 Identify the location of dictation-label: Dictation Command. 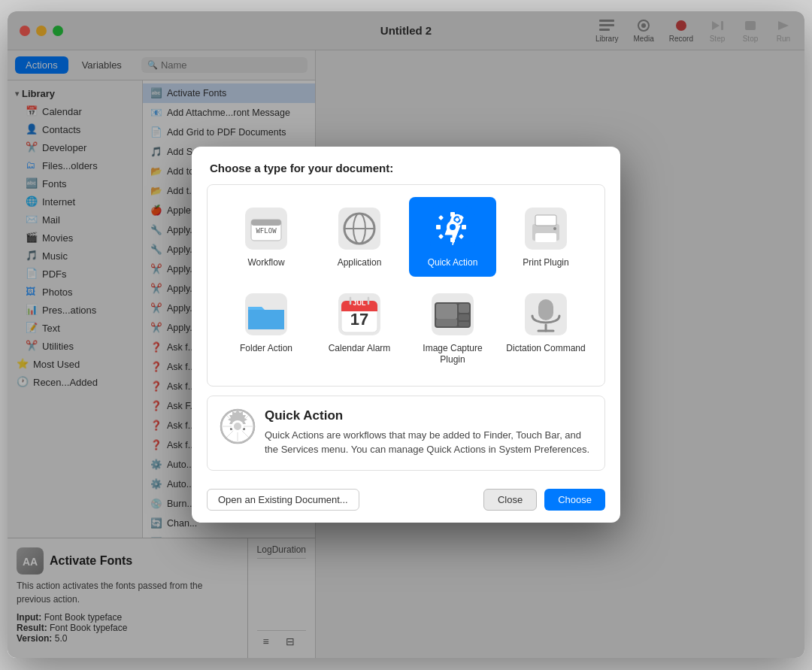
(546, 349).